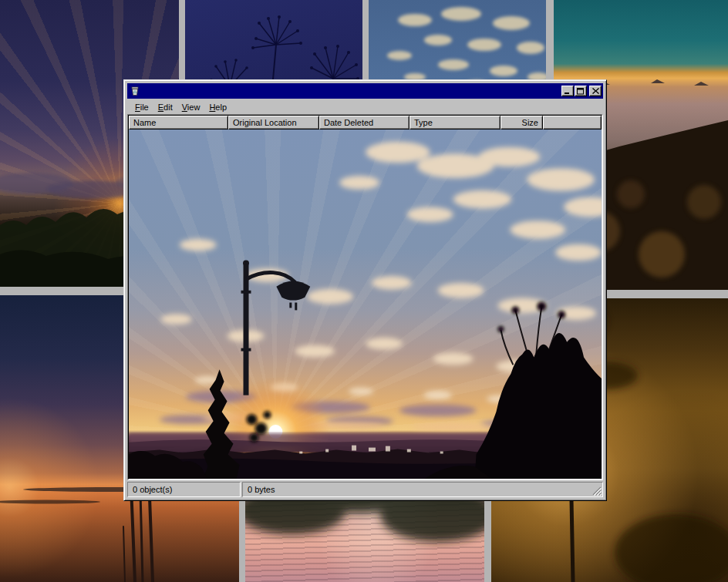 This screenshot has height=582, width=728. Describe the element at coordinates (568, 91) in the screenshot. I see `minimize-button` at that location.